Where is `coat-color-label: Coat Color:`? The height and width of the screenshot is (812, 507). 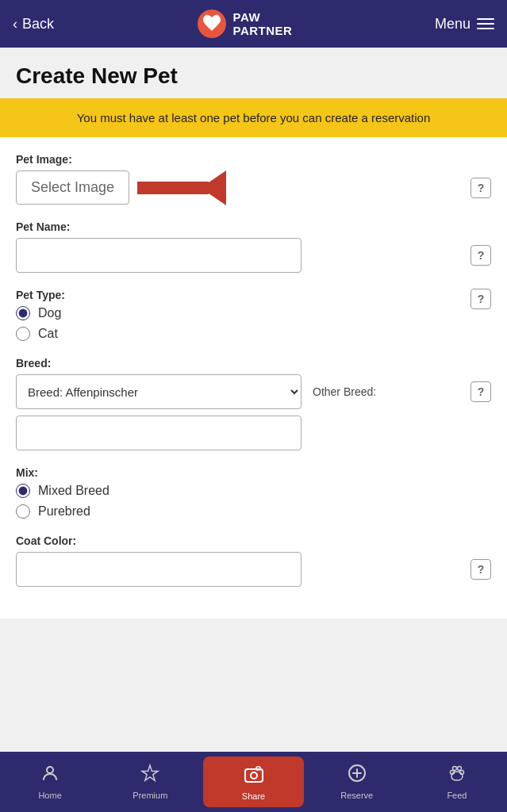
coat-color-label: Coat Color: is located at coordinates (254, 541).